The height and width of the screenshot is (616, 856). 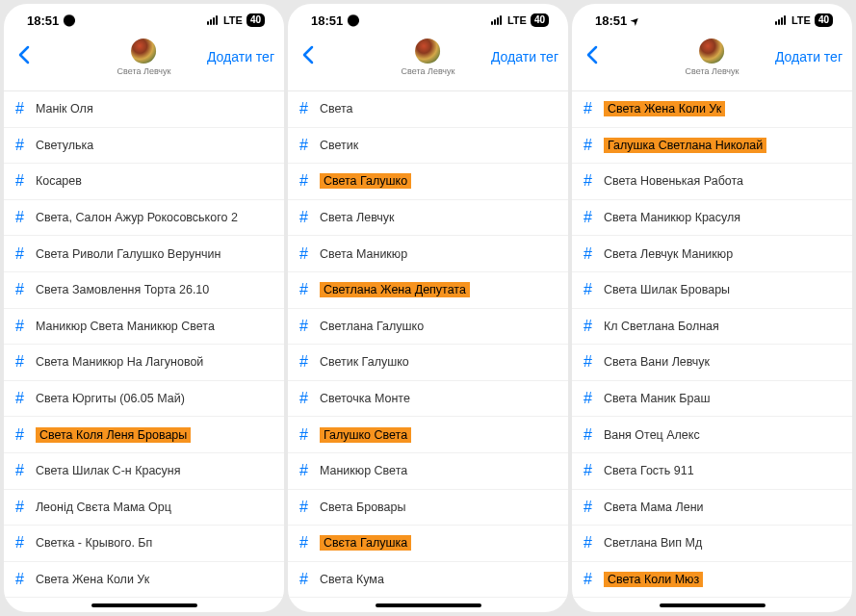 What do you see at coordinates (713, 327) in the screenshot?
I see `list-item: #Кл Светлана Болная` at bounding box center [713, 327].